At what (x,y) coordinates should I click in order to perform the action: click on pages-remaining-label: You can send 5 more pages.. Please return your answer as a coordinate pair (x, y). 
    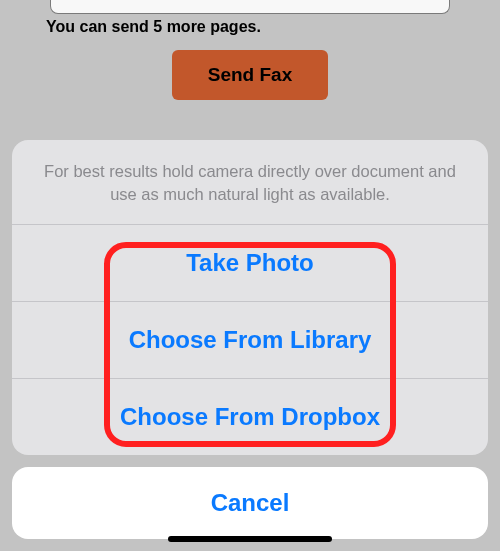
    Looking at the image, I should click on (248, 27).